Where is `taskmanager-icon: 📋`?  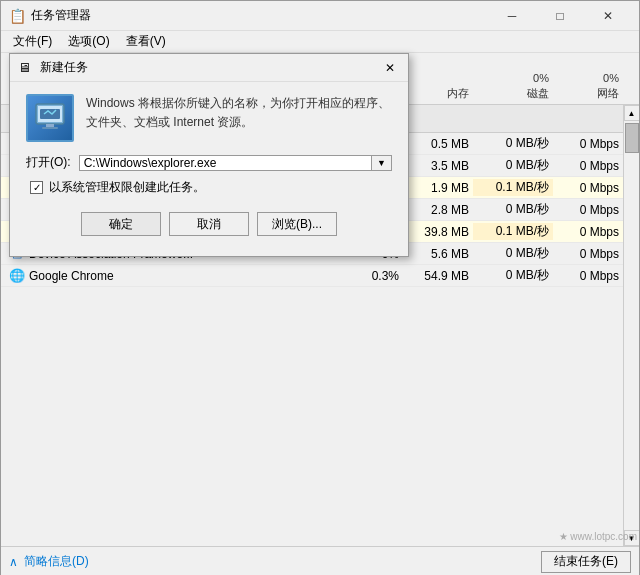 taskmanager-icon: 📋 is located at coordinates (17, 16).